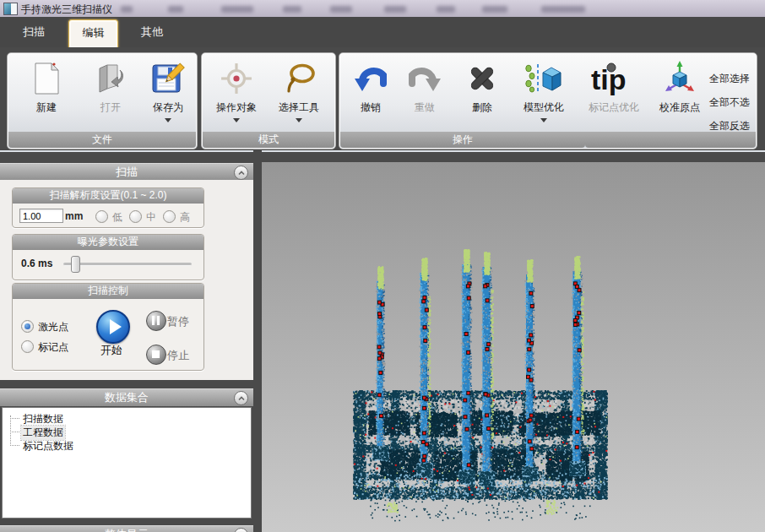 The image size is (765, 532). What do you see at coordinates (155, 355) in the screenshot?
I see `stop-icon` at bounding box center [155, 355].